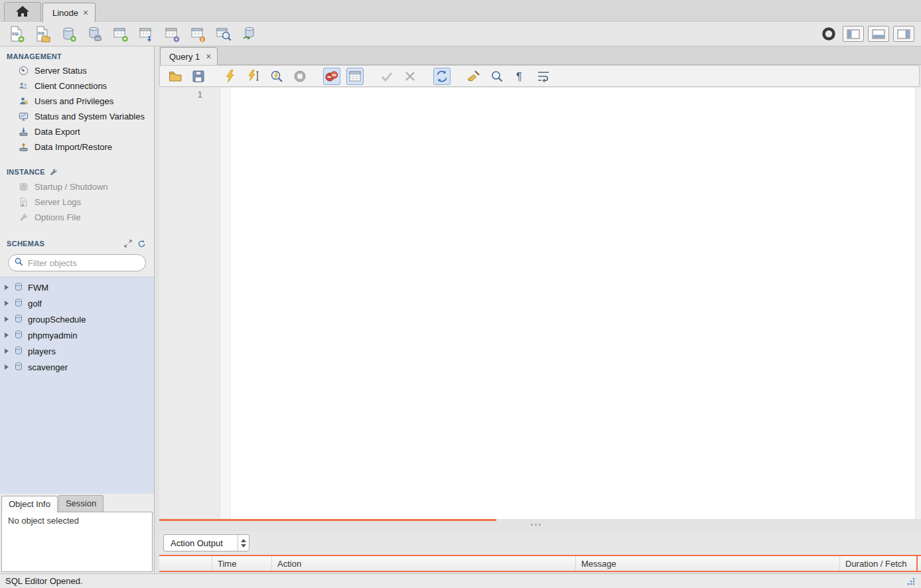 The image size is (921, 588). Describe the element at coordinates (277, 76) in the screenshot. I see `explain-icon` at that location.